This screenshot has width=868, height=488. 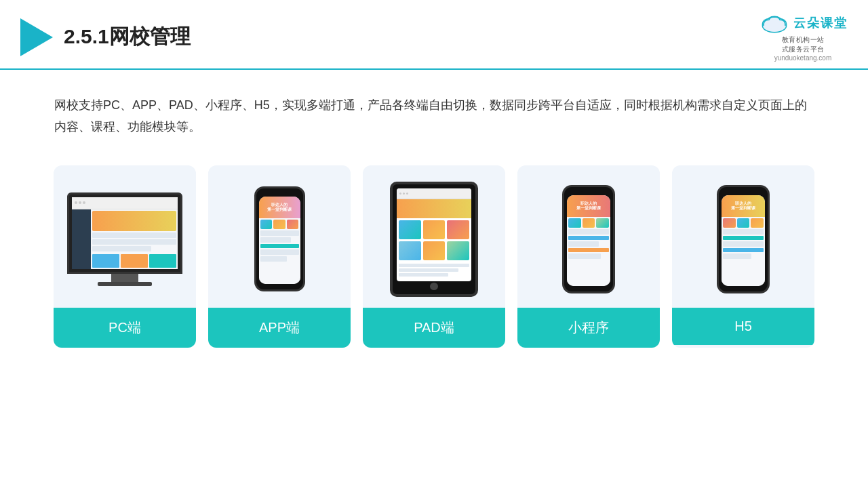 What do you see at coordinates (279, 237) in the screenshot?
I see `card-app-image: 职达人的第一堂判断课` at bounding box center [279, 237].